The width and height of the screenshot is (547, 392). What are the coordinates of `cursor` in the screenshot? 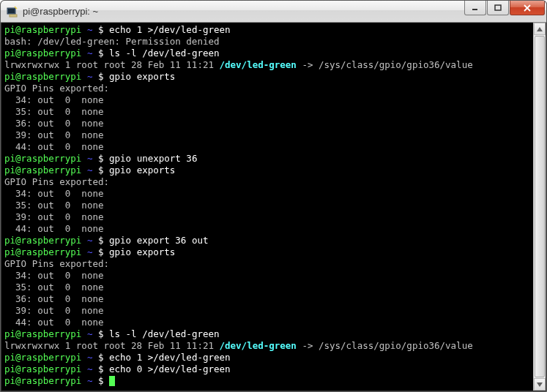 It's located at (112, 381).